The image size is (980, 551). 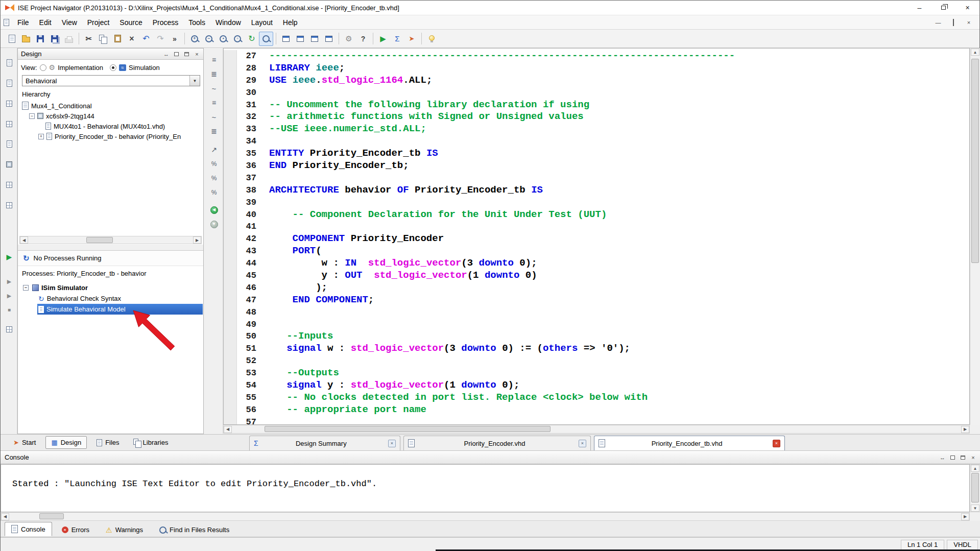 What do you see at coordinates (325, 443) in the screenshot?
I see `editor-tab-design-summary: ΣDesign Summary×` at bounding box center [325, 443].